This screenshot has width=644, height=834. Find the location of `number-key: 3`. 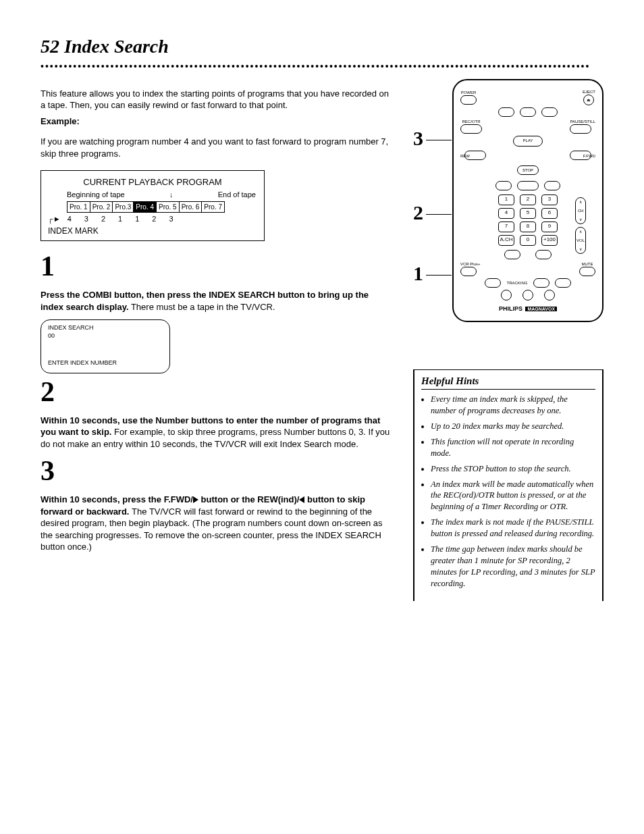

number-key: 3 is located at coordinates (549, 200).